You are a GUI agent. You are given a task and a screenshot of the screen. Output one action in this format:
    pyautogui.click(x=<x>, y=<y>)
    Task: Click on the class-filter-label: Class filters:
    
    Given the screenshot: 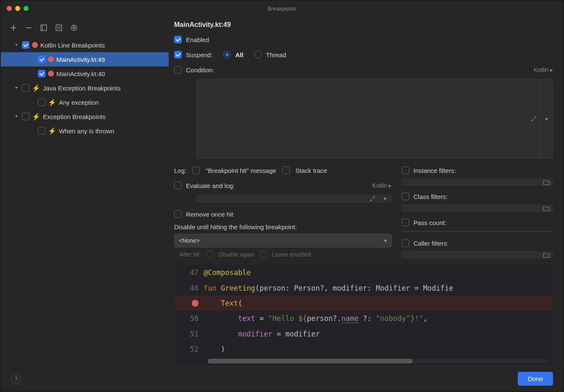 What is the action you would take?
    pyautogui.click(x=431, y=197)
    